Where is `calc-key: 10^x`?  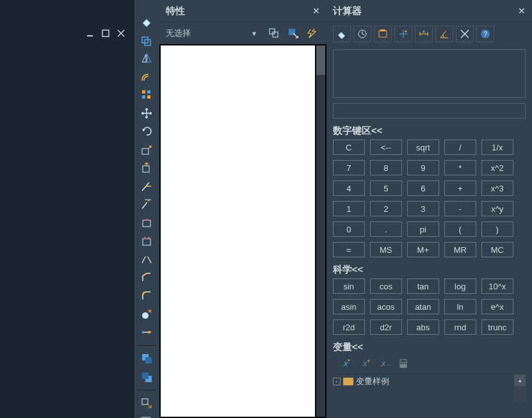
calc-key: 10^x is located at coordinates (497, 286).